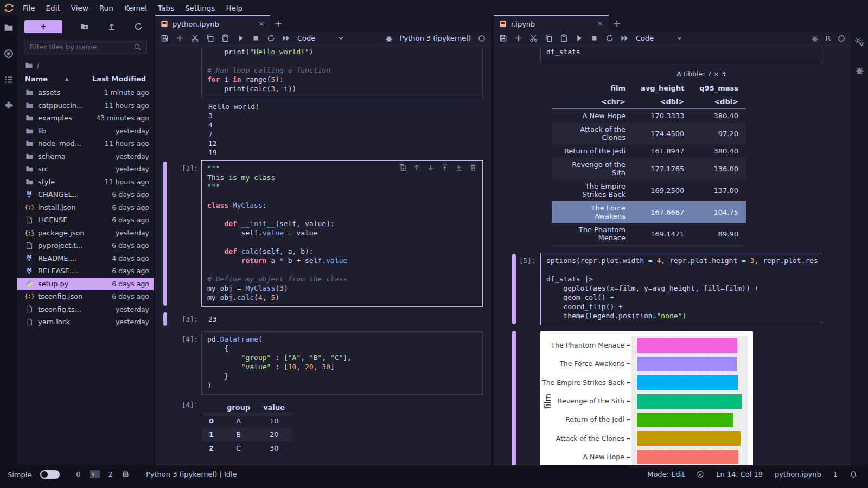 This screenshot has width=868, height=488. I want to click on active-code-cell: options(repr.plot.width = 4, repr.plot.h…, so click(681, 289).